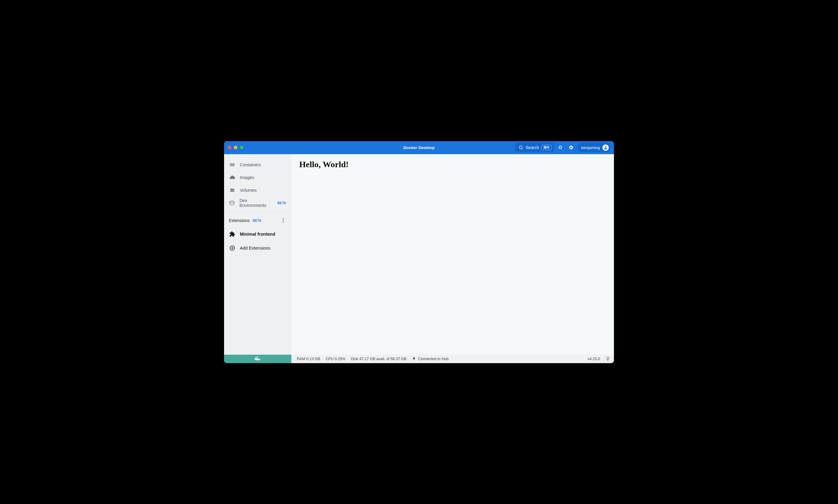  I want to click on bug-icon, so click(561, 147).